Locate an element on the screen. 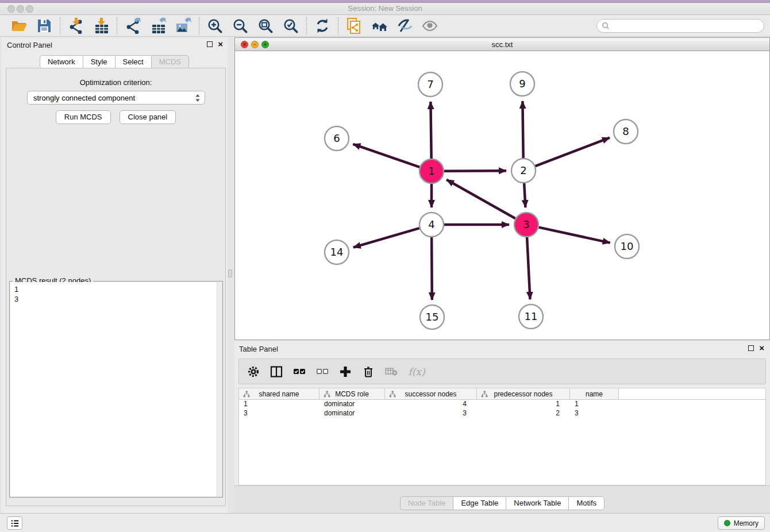 The image size is (770, 532). close-panel-button: Close panel is located at coordinates (148, 117).